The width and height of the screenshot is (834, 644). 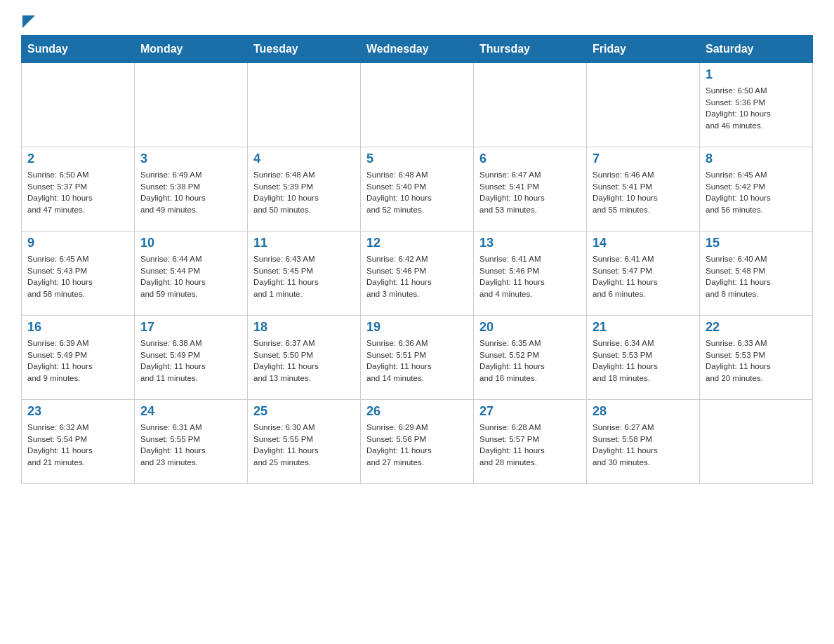 I want to click on logo, so click(x=28, y=21).